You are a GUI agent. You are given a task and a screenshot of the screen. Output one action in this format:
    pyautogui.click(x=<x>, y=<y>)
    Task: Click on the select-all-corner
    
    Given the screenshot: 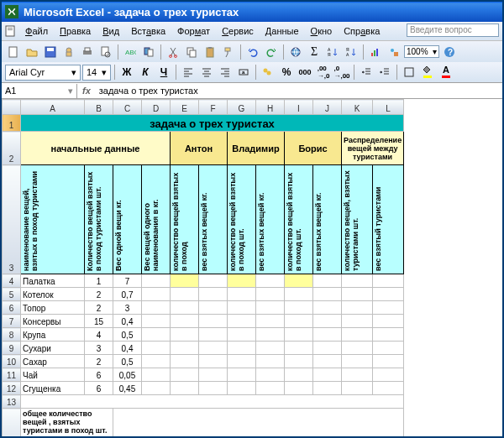 What is the action you would take?
    pyautogui.click(x=12, y=107)
    